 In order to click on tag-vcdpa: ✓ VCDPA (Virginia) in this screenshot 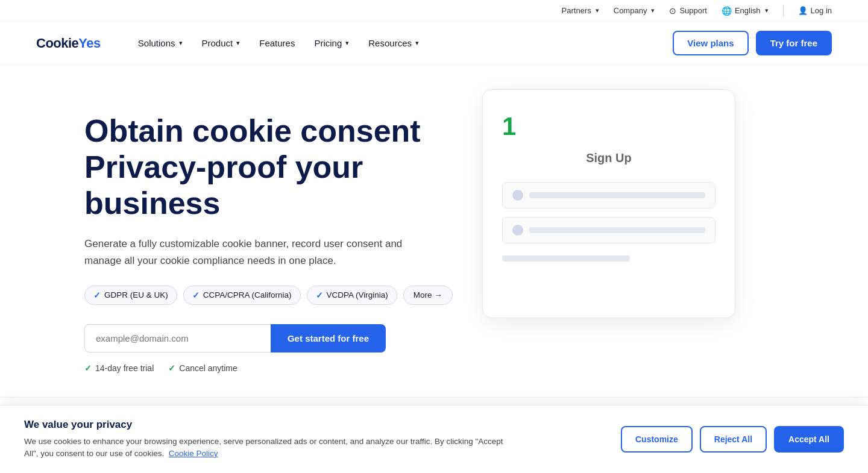, I will do `click(352, 295)`.